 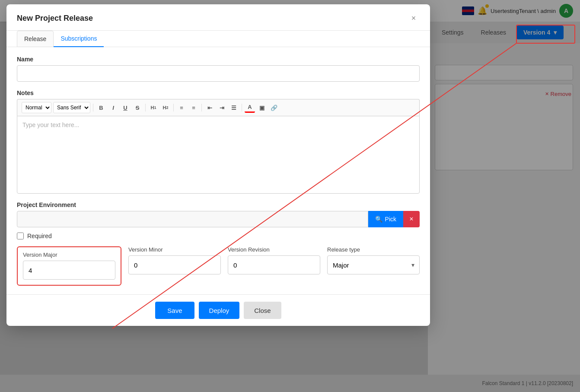 I want to click on ordered-list-button: ≡, so click(x=182, y=108).